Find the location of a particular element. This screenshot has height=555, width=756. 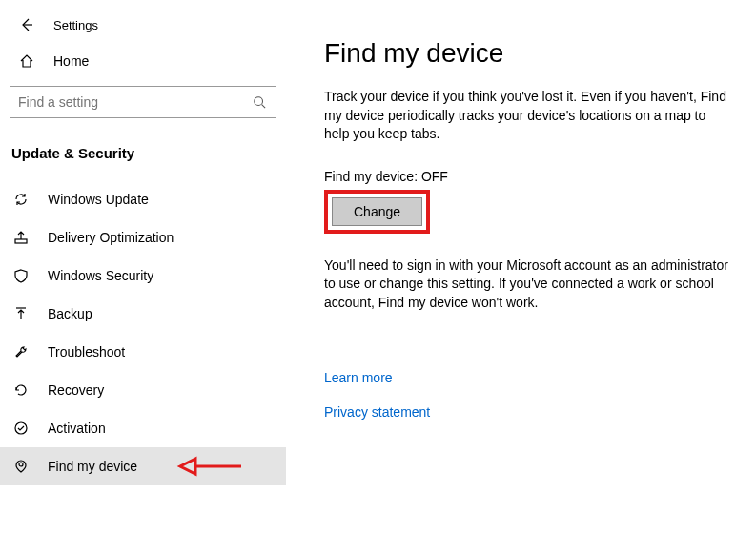

group-title: Update & Security is located at coordinates (143, 149).